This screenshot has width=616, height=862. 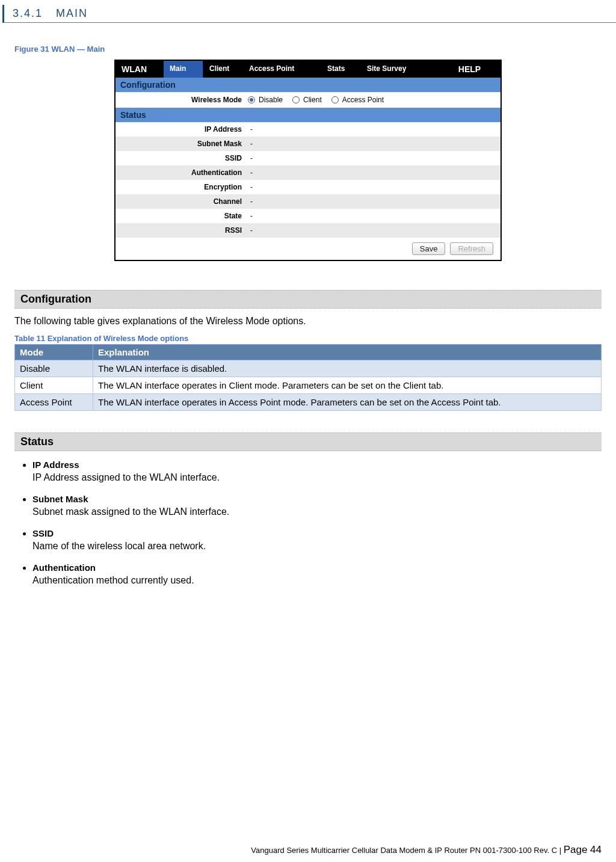 I want to click on wlan-tabs: WLAN Main Client Access Point Stats Site…, so click(x=308, y=69).